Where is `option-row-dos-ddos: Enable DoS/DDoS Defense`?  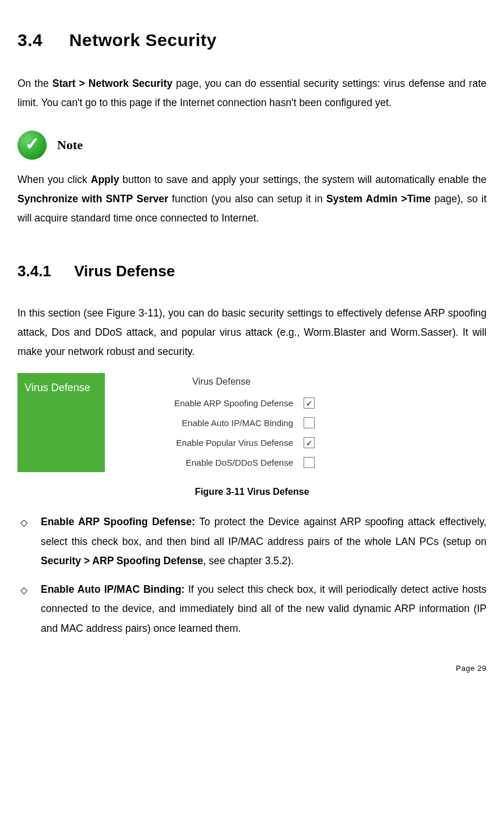 option-row-dos-ddos: Enable DoS/DDoS Defense is located at coordinates (221, 463).